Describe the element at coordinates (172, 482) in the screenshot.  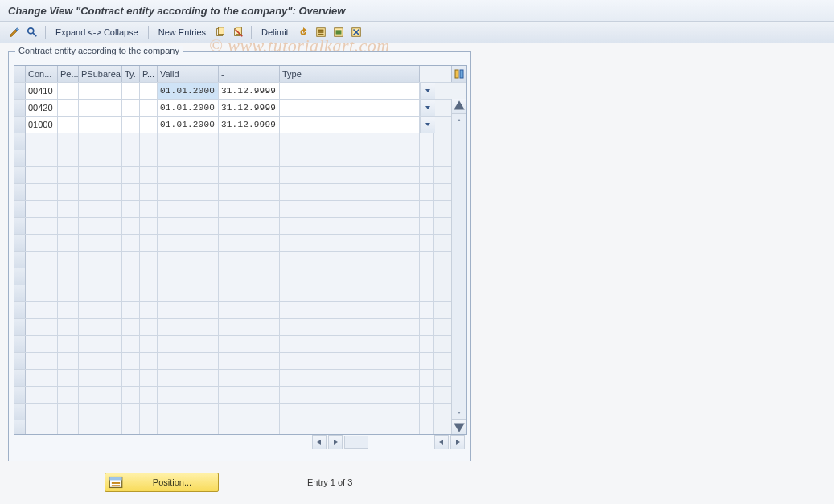
I see `position-button-label: Position...` at that location.